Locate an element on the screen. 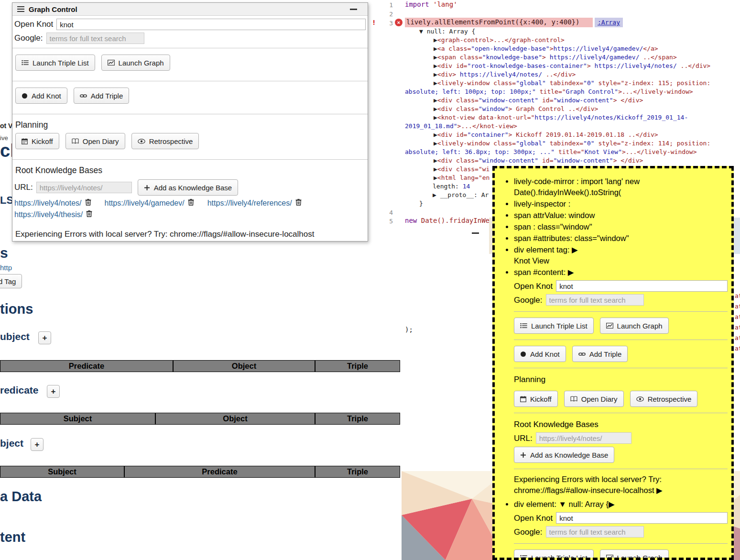 This screenshot has width=740, height=560. overlay-item-expandable: div element: ▼ null: Array {▶ Open Knot … is located at coordinates (620, 529).